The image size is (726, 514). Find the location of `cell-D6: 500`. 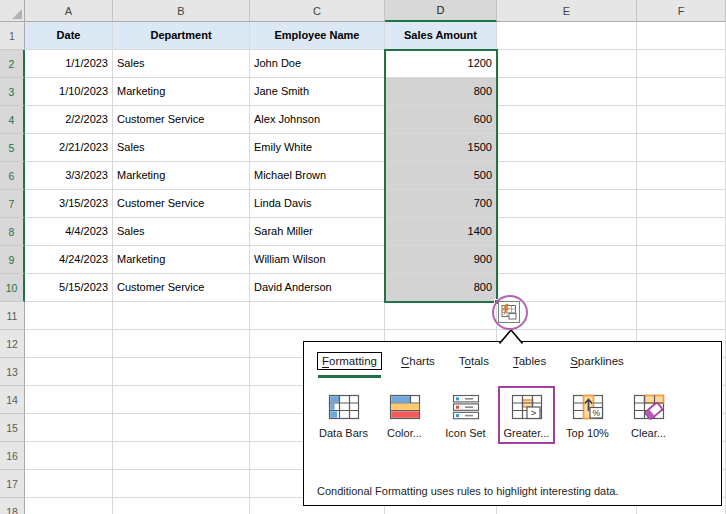

cell-D6: 500 is located at coordinates (441, 176).